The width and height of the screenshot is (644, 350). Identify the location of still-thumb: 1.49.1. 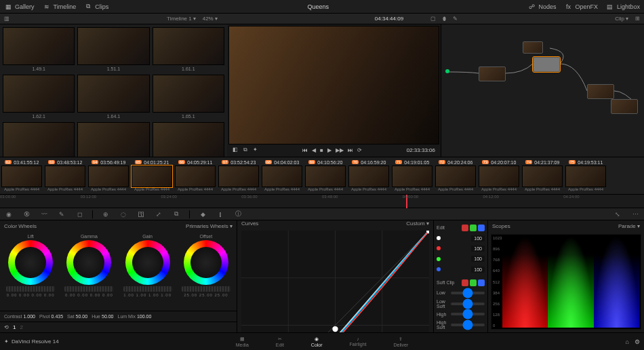
(39, 46).